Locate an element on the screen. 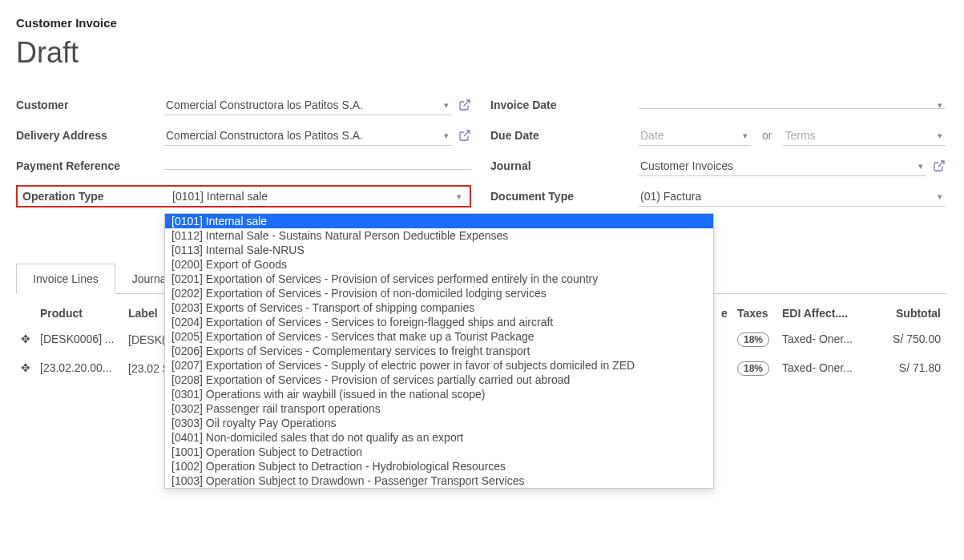  col-product: Product is located at coordinates (79, 313).